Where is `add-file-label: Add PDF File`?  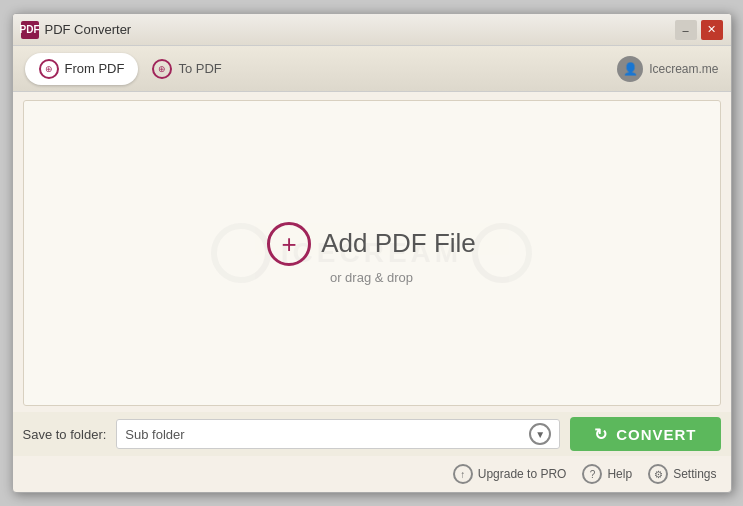
add-file-label: Add PDF File is located at coordinates (398, 244).